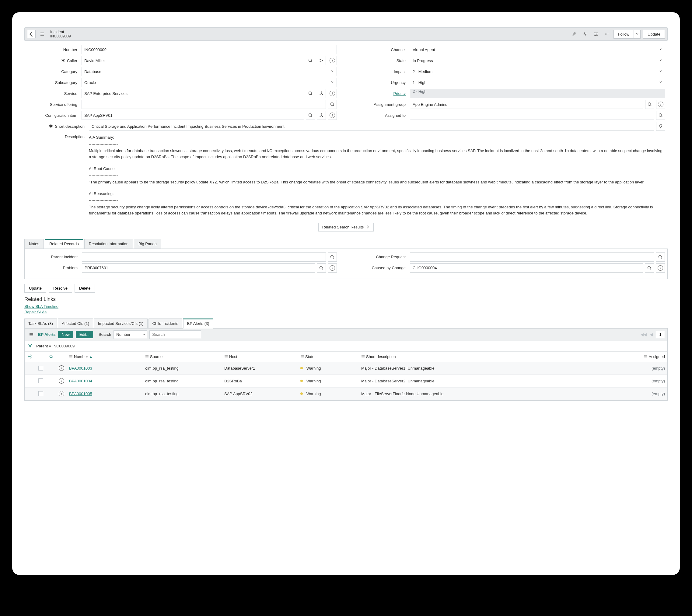 The height and width of the screenshot is (616, 692). I want to click on new-button: New, so click(66, 334).